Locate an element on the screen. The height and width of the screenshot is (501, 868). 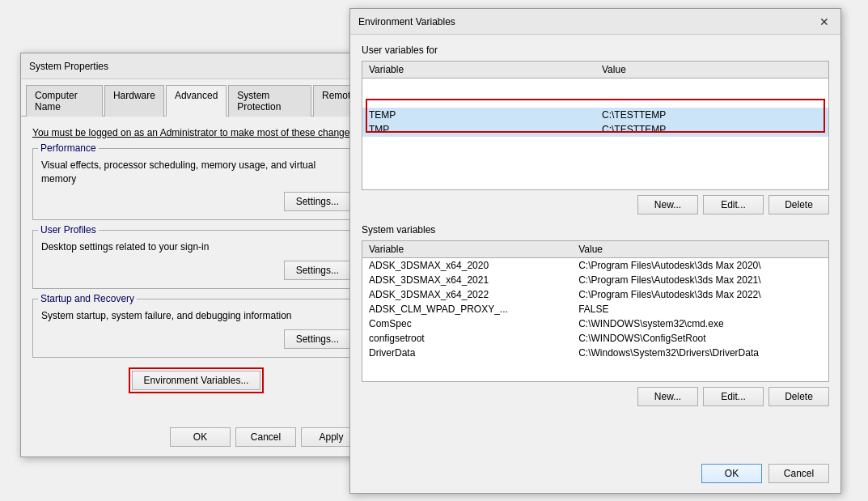
sys-var-variable: configsetroot is located at coordinates (468, 338).